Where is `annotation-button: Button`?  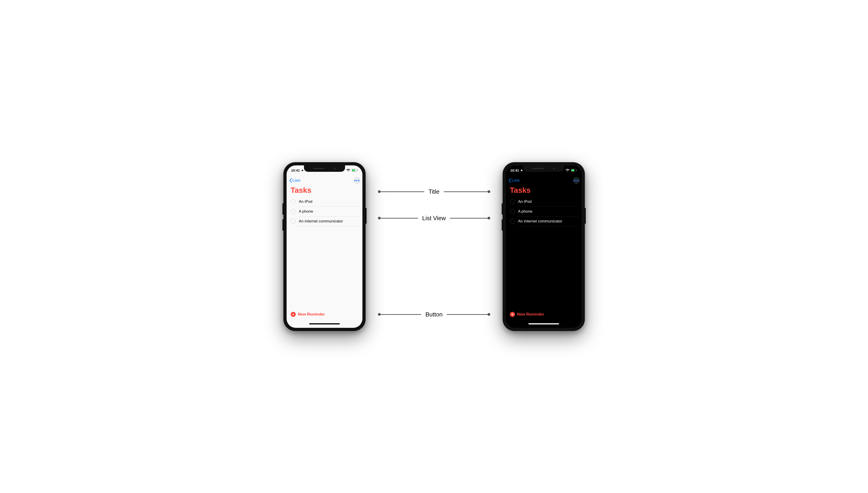 annotation-button: Button is located at coordinates (434, 314).